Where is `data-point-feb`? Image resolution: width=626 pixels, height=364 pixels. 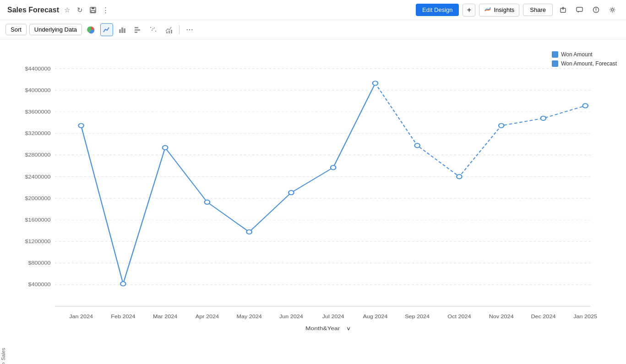 data-point-feb is located at coordinates (123, 284).